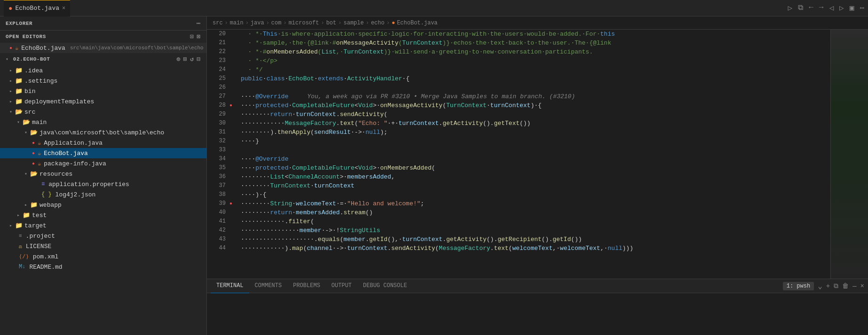 Image resolution: width=868 pixels, height=335 pixels. Describe the element at coordinates (307, 286) in the screenshot. I see `tab-problems: PROBLEMS` at that location.